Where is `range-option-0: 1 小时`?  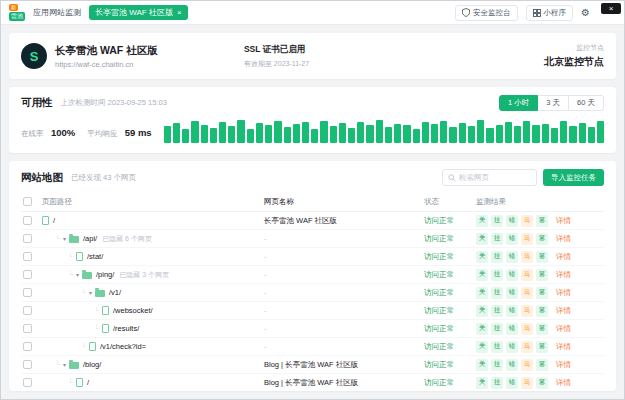 range-option-0: 1 小时 is located at coordinates (518, 103).